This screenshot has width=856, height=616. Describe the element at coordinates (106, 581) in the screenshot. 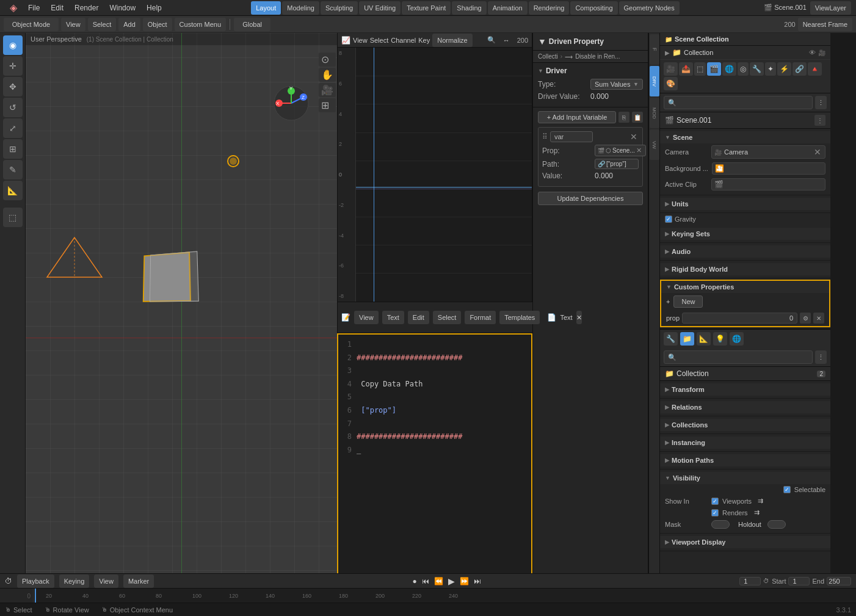

I see `timeline-view-btn: View` at that location.